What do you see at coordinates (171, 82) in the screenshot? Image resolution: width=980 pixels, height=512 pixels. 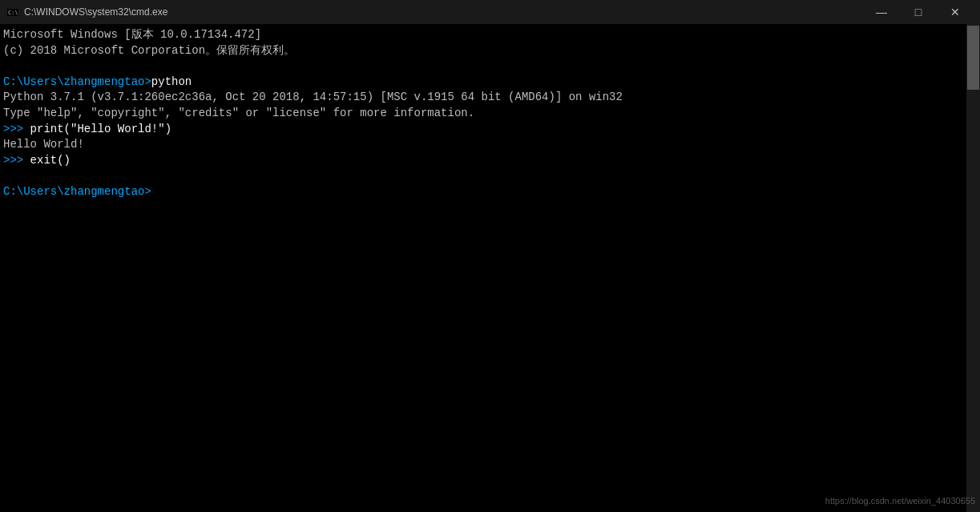 I see `command-text: python` at bounding box center [171, 82].